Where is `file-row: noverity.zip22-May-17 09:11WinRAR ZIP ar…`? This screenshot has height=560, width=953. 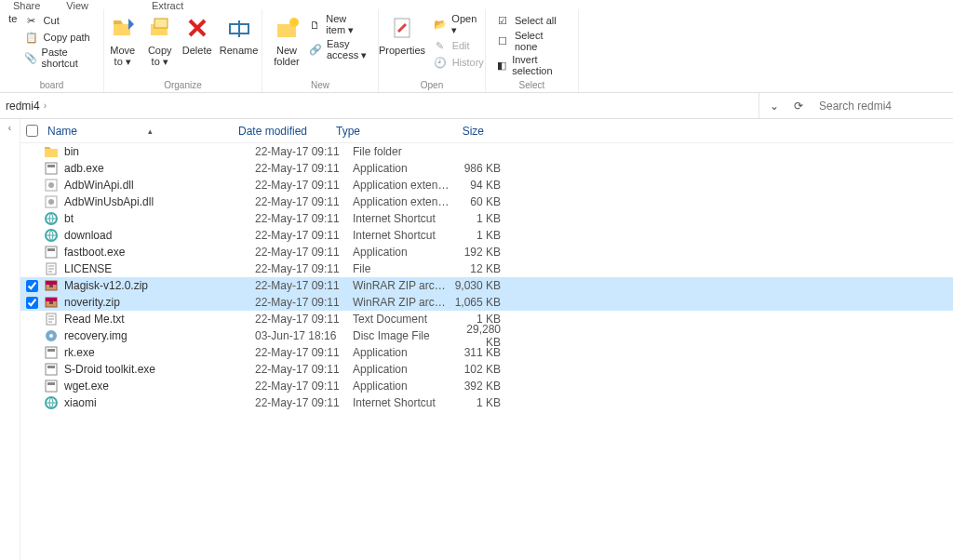
file-row: noverity.zip22-May-17 09:11WinRAR ZIP ar… is located at coordinates (487, 302).